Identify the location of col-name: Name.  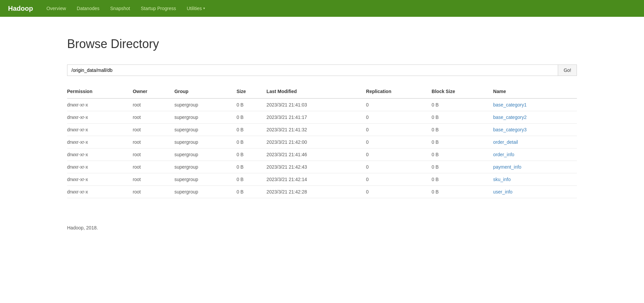
(535, 92).